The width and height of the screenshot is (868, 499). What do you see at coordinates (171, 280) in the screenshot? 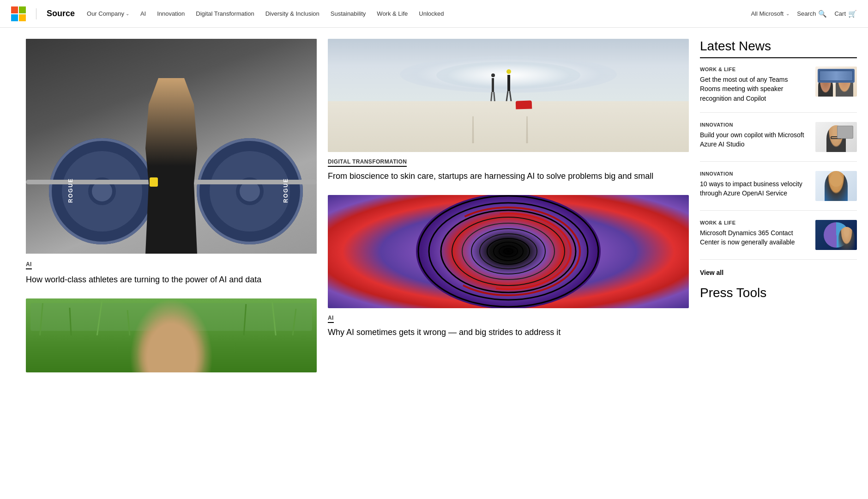
I see `article1-title: How world-class athletes are turning to …` at bounding box center [171, 280].